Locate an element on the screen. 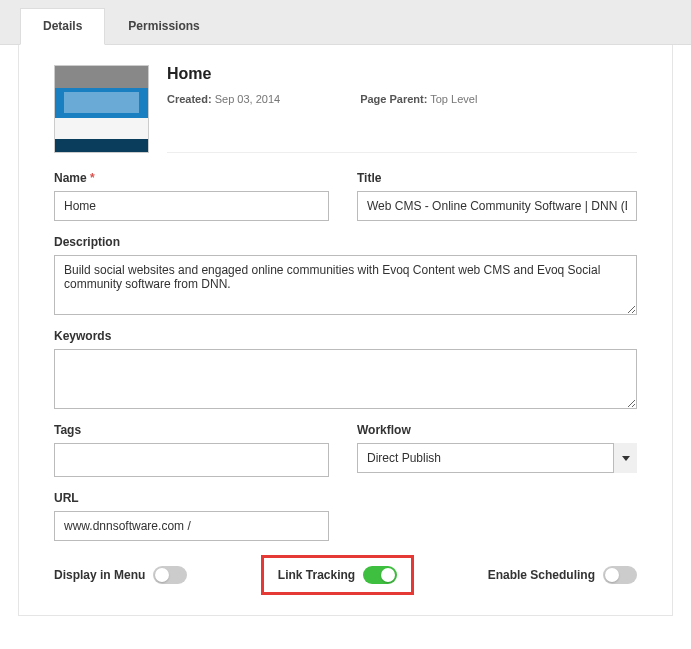 This screenshot has width=691, height=649. link-tracking-highlight: Link Tracking is located at coordinates (338, 575).